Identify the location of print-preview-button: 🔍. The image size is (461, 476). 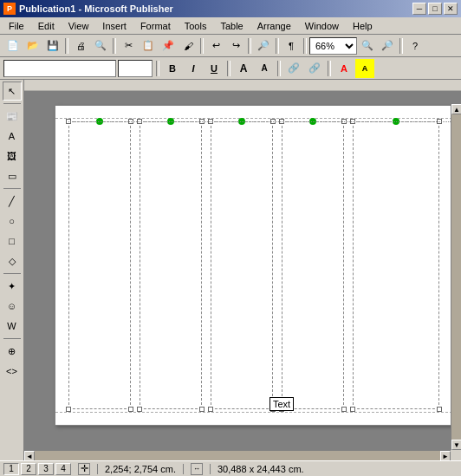
(101, 46).